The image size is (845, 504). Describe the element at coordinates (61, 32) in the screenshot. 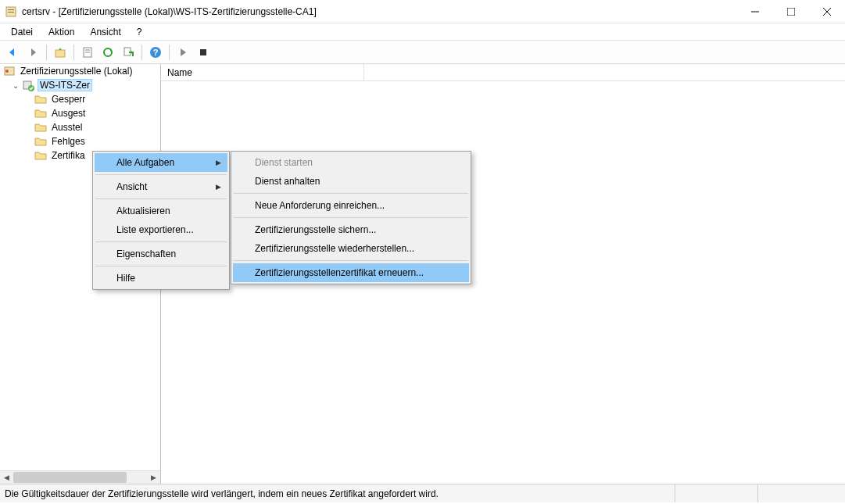

I see `menu-action: Aktion` at that location.